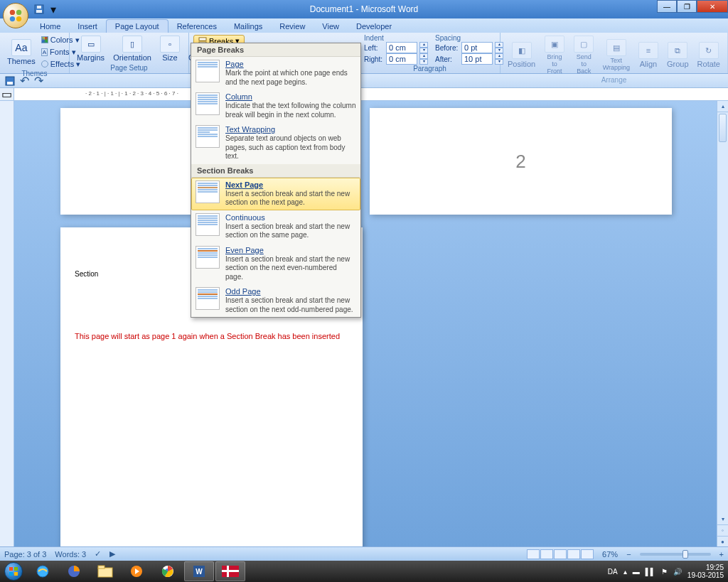 The image size is (728, 582). Describe the element at coordinates (91, 44) in the screenshot. I see `margins-icon: ▭` at that location.